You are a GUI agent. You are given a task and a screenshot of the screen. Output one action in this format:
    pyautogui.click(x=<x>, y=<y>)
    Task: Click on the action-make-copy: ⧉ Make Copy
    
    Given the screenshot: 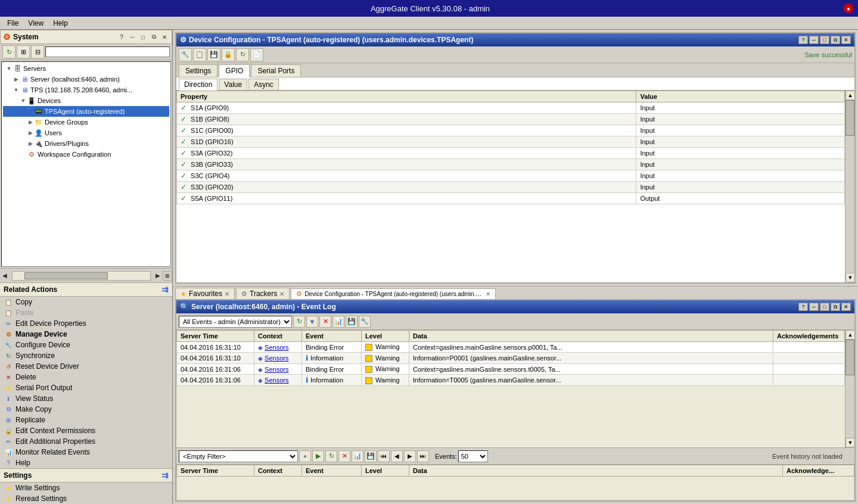 What is the action you would take?
    pyautogui.click(x=86, y=409)
    